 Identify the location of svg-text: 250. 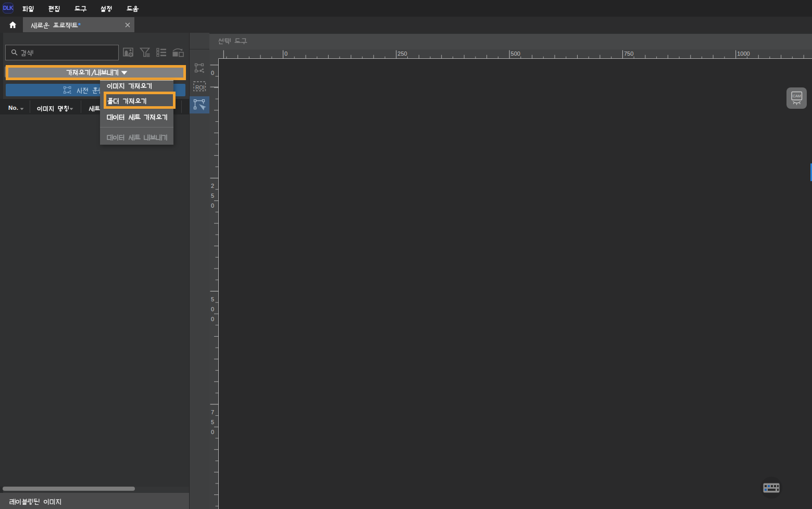
(402, 54).